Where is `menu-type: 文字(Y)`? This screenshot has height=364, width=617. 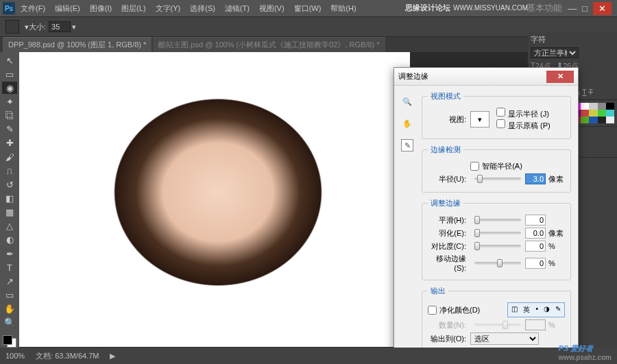
menu-type: 文字(Y) is located at coordinates (169, 8).